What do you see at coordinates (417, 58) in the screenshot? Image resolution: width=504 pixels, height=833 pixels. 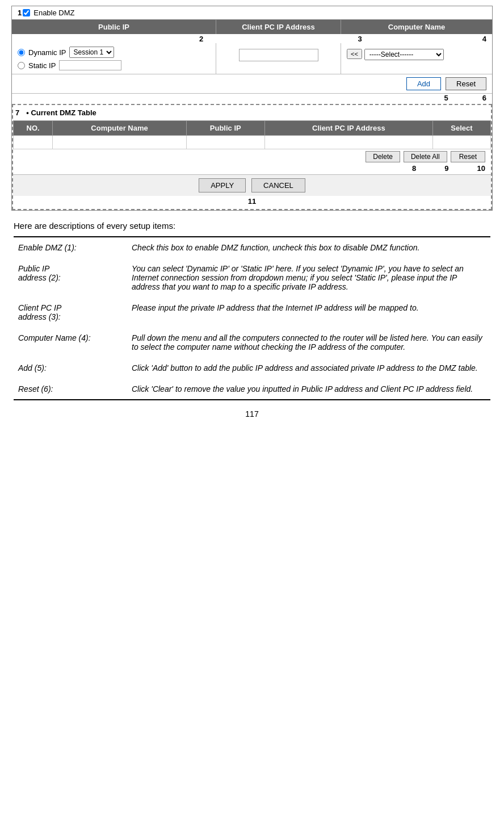 I see `computer-name-section: << -----Select------` at bounding box center [417, 58].